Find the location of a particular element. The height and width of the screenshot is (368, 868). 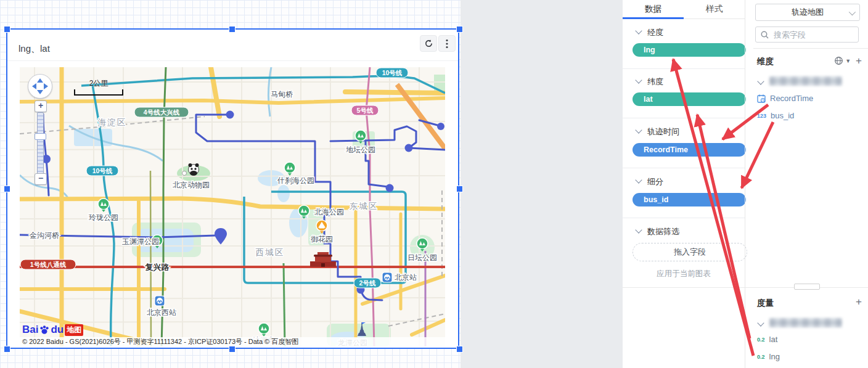

baidu-logo: Bai du 地图 is located at coordinates (53, 330).